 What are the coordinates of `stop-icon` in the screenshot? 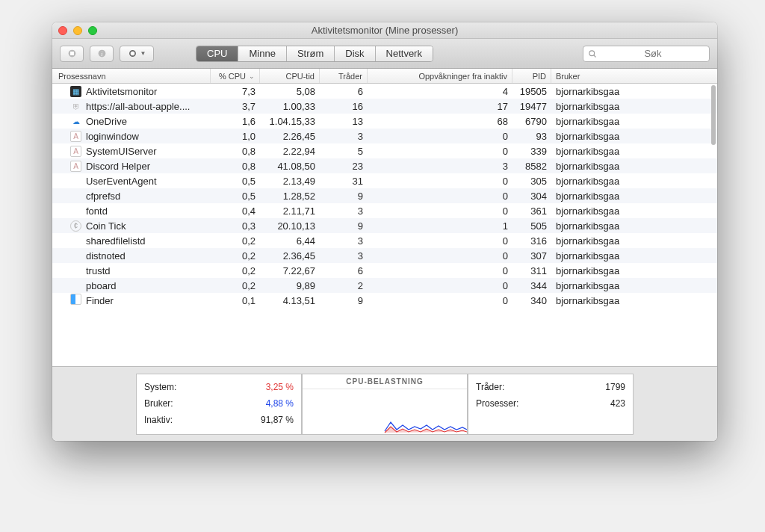 It's located at (72, 54).